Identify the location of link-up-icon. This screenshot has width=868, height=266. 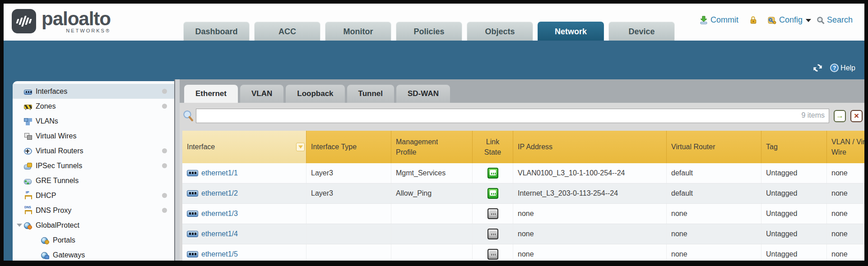
(493, 173).